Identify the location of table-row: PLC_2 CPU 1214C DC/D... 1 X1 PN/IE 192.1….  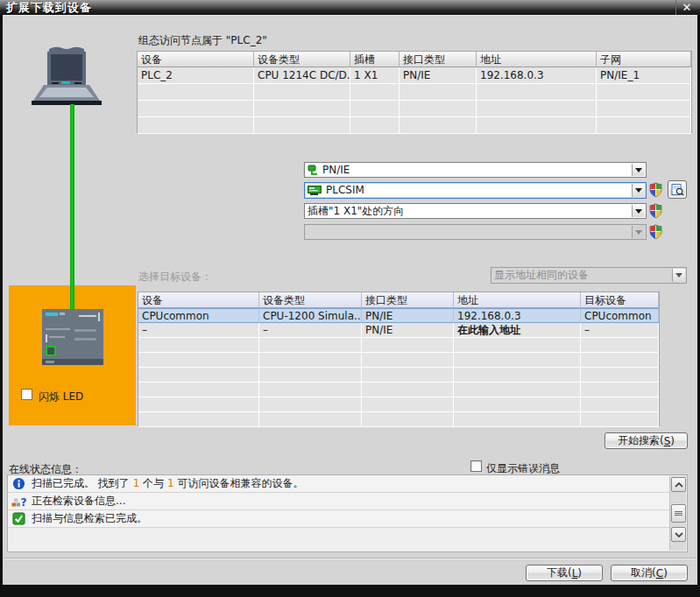
(414, 75).